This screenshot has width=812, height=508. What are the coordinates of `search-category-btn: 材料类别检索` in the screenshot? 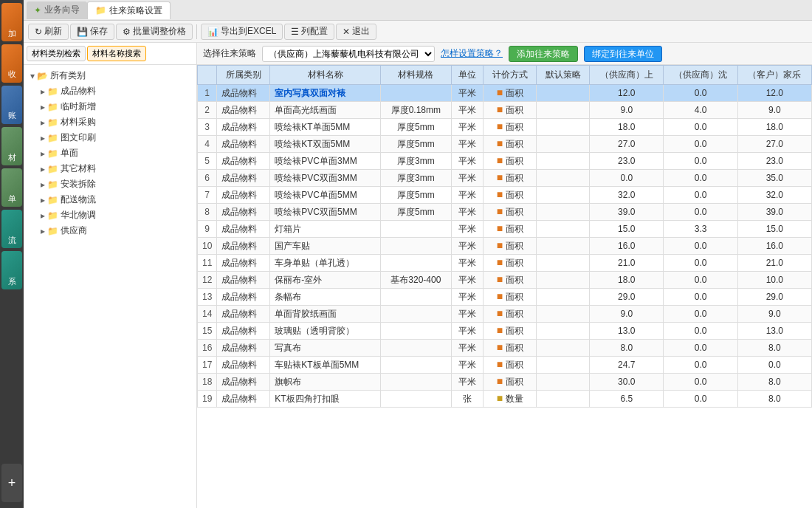 It's located at (56, 53).